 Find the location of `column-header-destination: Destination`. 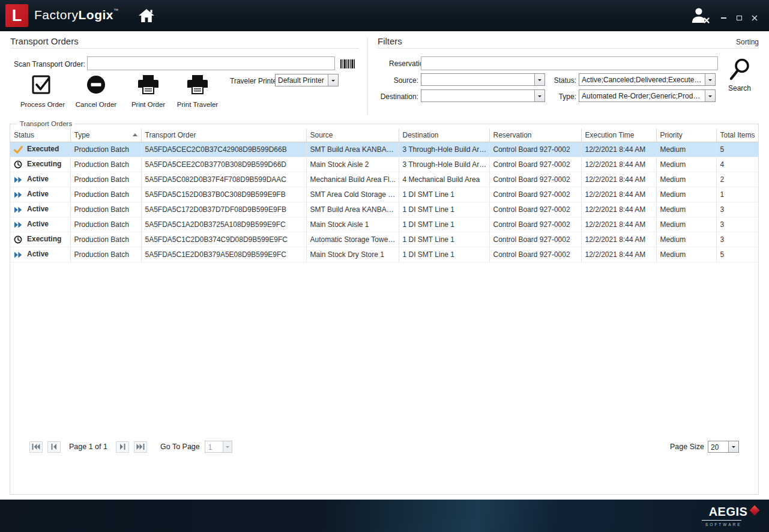

column-header-destination: Destination is located at coordinates (444, 135).